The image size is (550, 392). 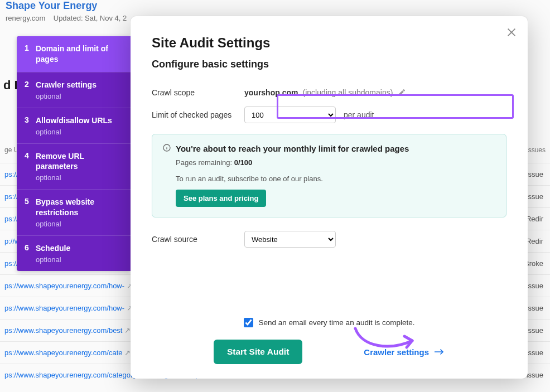 What do you see at coordinates (271, 93) in the screenshot?
I see `crawl-scope-domain: yourshop.com` at bounding box center [271, 93].